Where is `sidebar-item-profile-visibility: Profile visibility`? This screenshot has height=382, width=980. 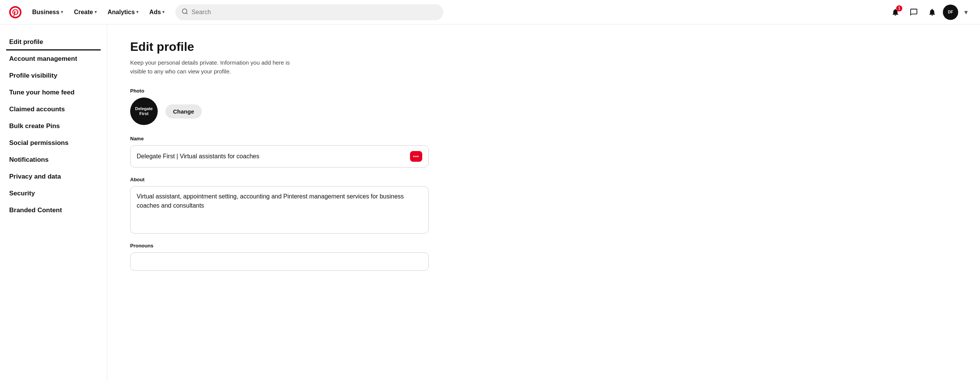 sidebar-item-profile-visibility: Profile visibility is located at coordinates (54, 76).